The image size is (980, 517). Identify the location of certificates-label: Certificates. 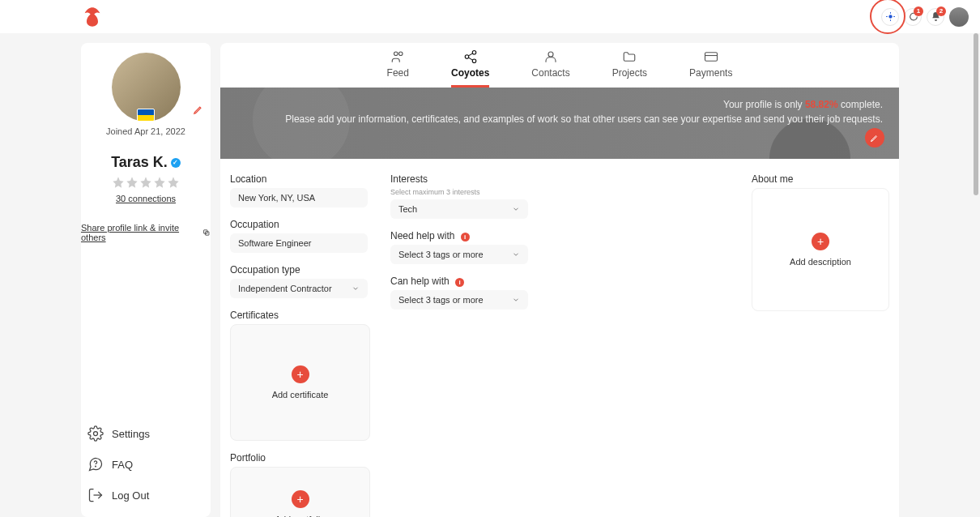
(299, 315).